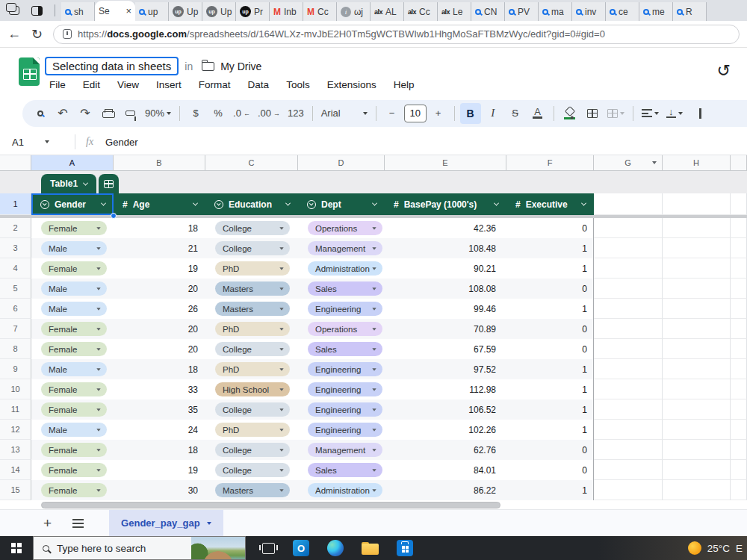 This screenshot has height=560, width=747. What do you see at coordinates (16, 248) in the screenshot?
I see `row-header-3: 3` at bounding box center [16, 248].